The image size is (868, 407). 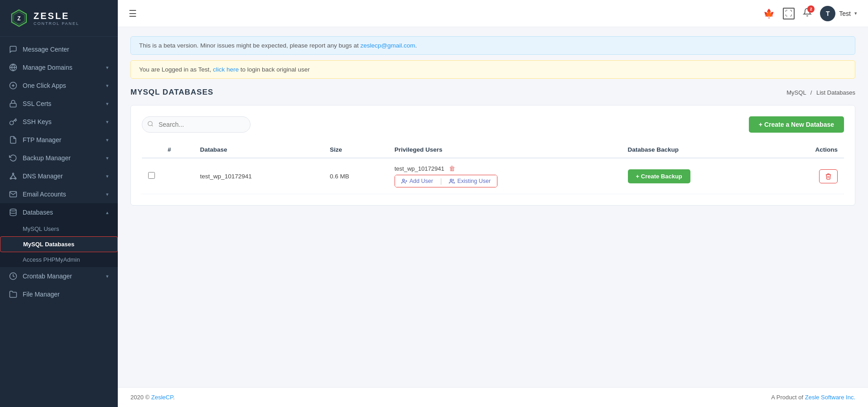 What do you see at coordinates (162, 397) in the screenshot?
I see `footer-brand-link: ZesleCP` at bounding box center [162, 397].